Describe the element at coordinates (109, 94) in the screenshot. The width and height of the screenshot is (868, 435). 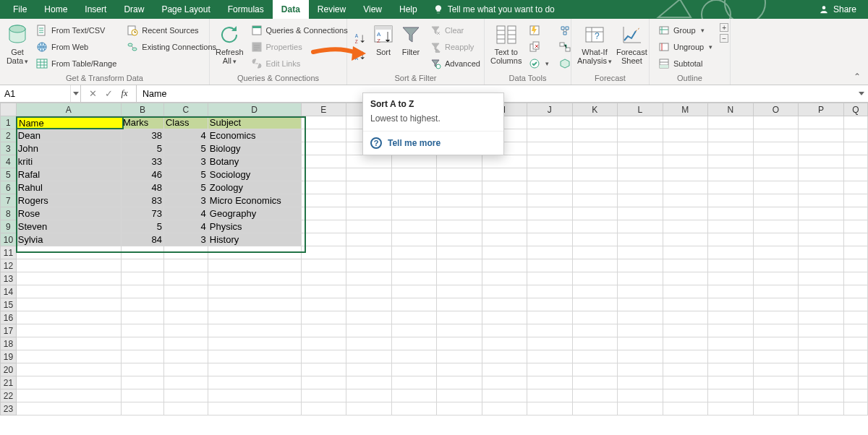
I see `enter-formula-button: ✓` at that location.